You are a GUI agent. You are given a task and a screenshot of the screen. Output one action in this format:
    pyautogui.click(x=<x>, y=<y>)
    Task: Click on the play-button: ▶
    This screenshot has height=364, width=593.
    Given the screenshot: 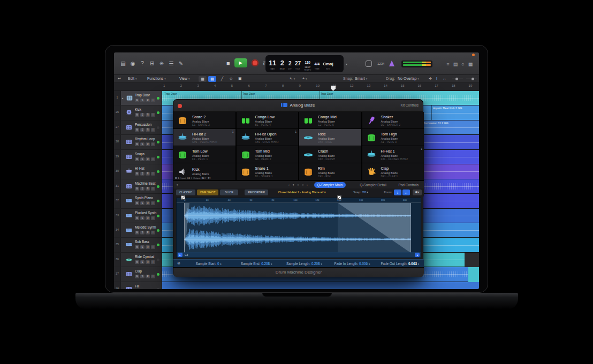 What is the action you would take?
    pyautogui.click(x=241, y=63)
    